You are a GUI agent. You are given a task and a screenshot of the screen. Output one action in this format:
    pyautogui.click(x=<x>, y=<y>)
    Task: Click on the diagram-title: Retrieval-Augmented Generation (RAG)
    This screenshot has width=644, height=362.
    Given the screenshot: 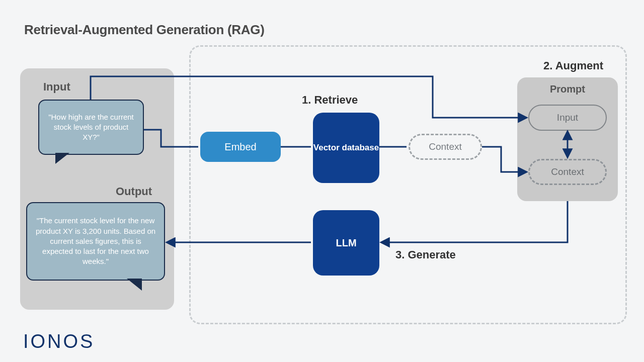 What is the action you would take?
    pyautogui.click(x=144, y=30)
    